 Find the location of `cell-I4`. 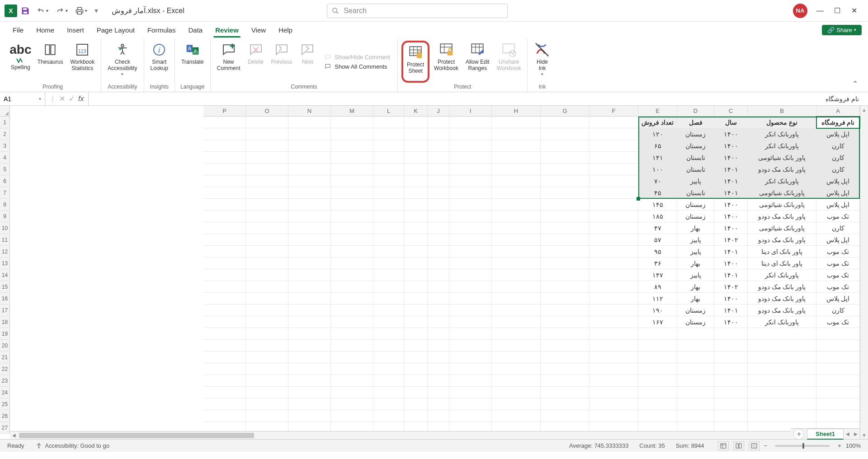

cell-I4 is located at coordinates (471, 158).